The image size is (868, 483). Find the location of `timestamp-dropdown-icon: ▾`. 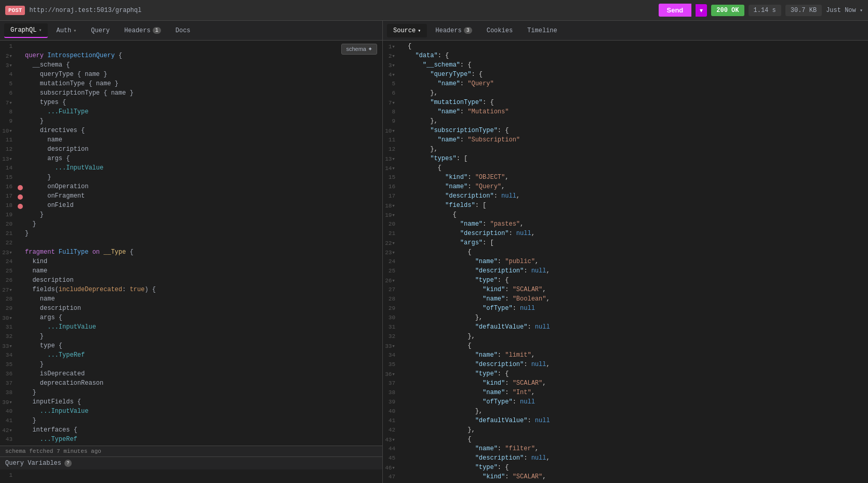

timestamp-dropdown-icon: ▾ is located at coordinates (861, 10).